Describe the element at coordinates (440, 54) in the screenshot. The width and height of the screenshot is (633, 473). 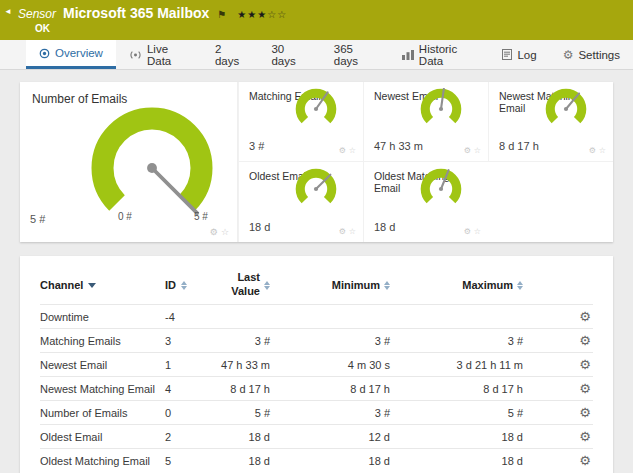
I see `tab-historic-data: Historic Data` at that location.